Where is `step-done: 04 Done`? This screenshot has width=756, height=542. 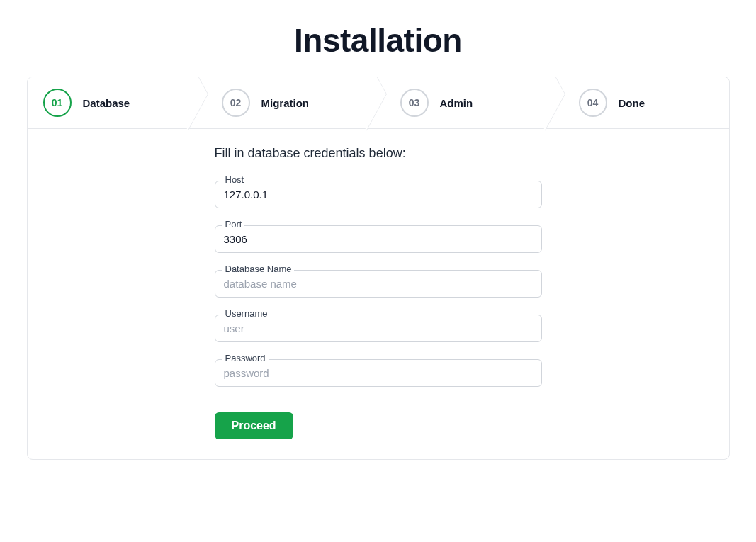
step-done: 04 Done is located at coordinates (640, 103).